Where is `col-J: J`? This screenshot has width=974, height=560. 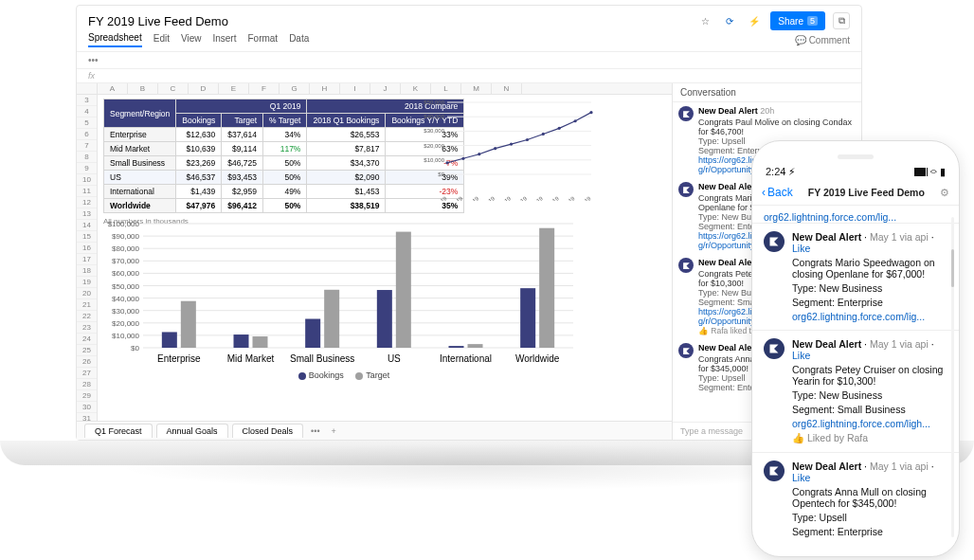
col-J: J is located at coordinates (386, 89).